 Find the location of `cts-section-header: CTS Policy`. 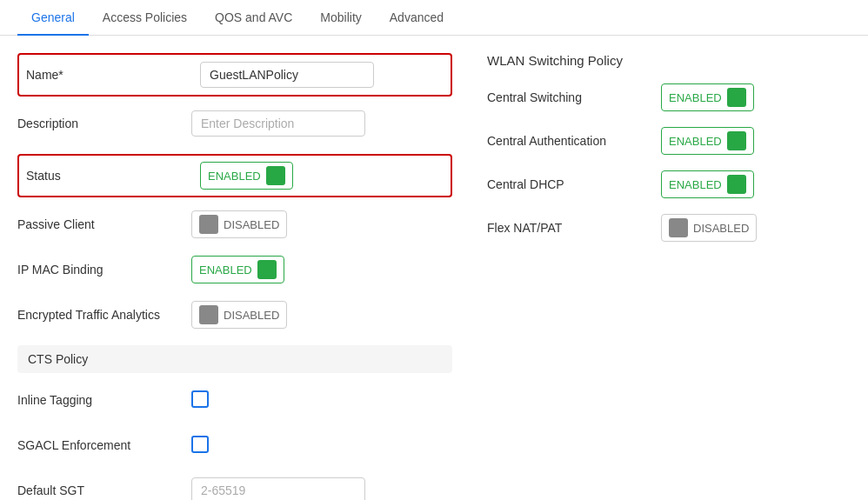

cts-section-header: CTS Policy is located at coordinates (235, 359).